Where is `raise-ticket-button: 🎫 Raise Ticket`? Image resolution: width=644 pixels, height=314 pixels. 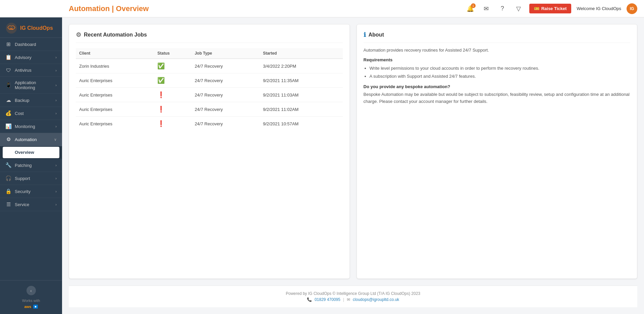
raise-ticket-button: 🎫 Raise Ticket is located at coordinates (550, 9).